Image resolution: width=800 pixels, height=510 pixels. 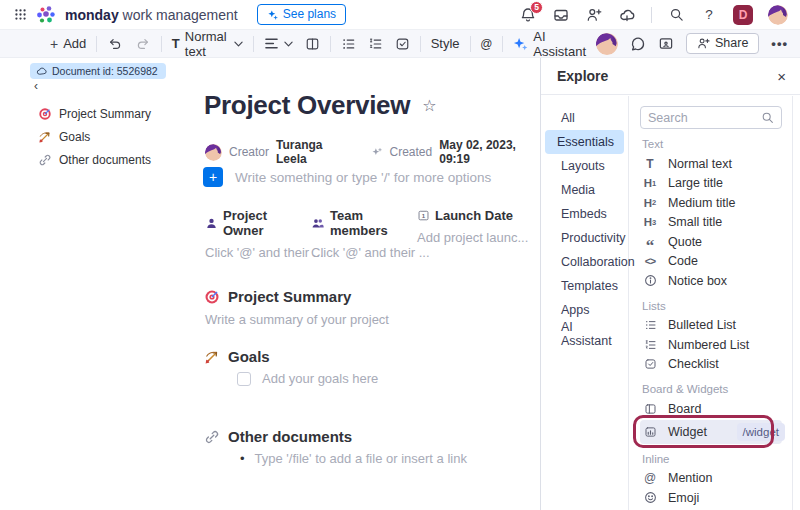 What do you see at coordinates (711, 164) in the screenshot?
I see `explore-item-normal-text: Normal text` at bounding box center [711, 164].